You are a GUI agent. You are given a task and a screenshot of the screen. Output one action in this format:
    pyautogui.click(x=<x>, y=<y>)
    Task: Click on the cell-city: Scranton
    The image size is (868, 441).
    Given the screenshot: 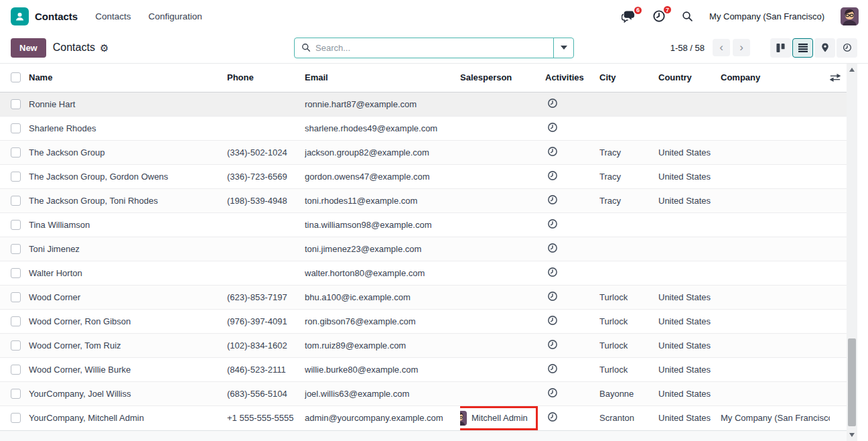 What is the action you would take?
    pyautogui.click(x=621, y=418)
    